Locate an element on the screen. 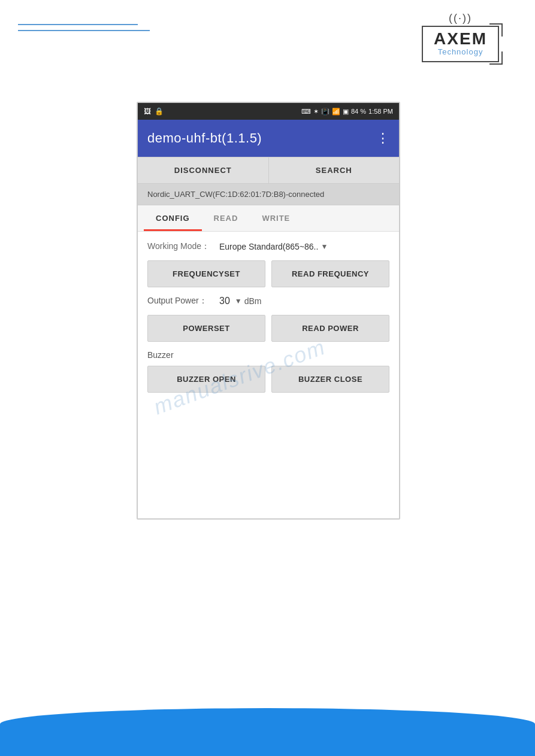 This screenshot has height=756, width=535. working-mode-label: Working Mode： is located at coordinates (183, 247).